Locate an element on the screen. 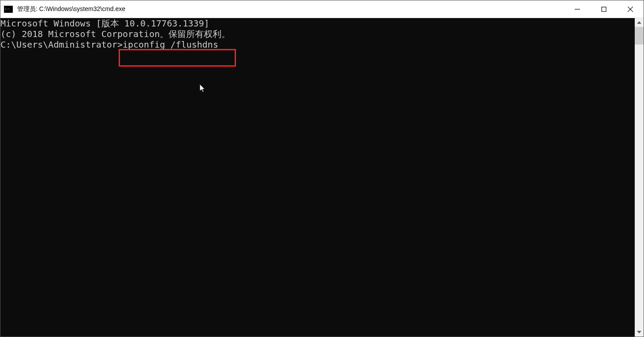 This screenshot has height=337, width=644. maximize-icon is located at coordinates (604, 9).